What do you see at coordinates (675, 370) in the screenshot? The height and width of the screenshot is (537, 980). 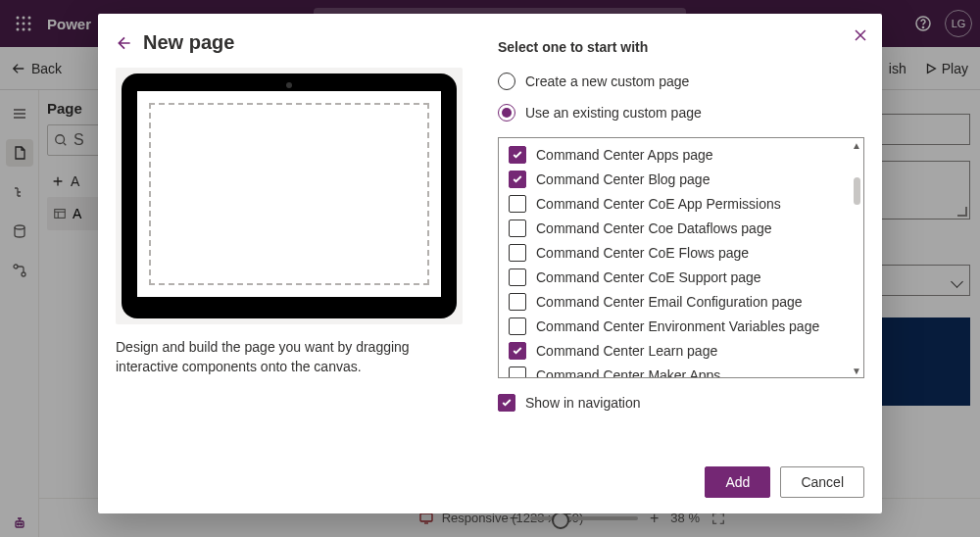 I see `list-item: Command Center Maker Apps` at bounding box center [675, 370].